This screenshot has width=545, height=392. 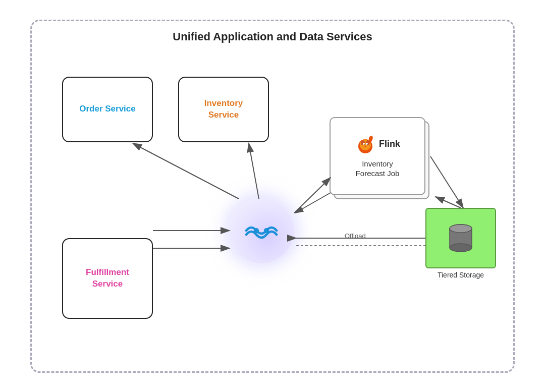 What do you see at coordinates (272, 37) in the screenshot?
I see `diagram-title: Unified Application and Data Services` at bounding box center [272, 37].